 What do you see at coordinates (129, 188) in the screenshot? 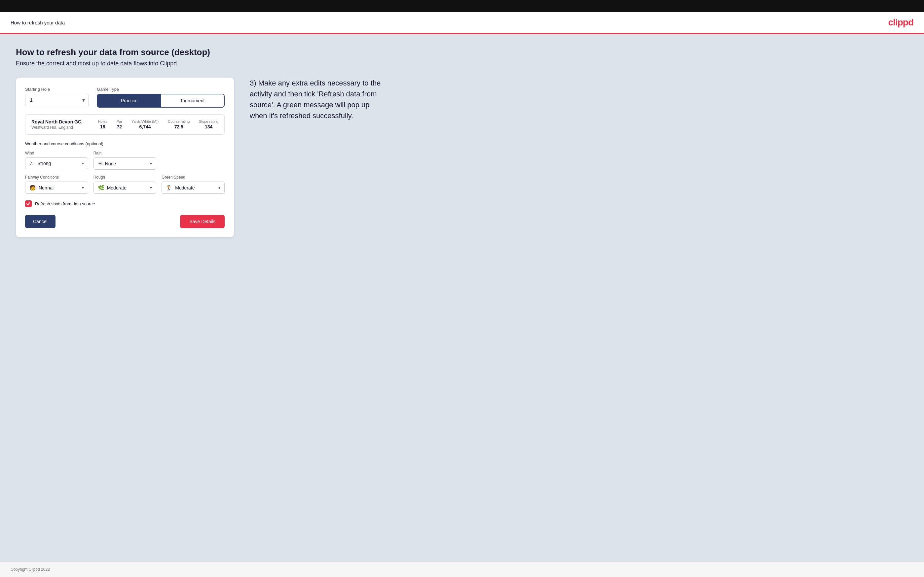
I see `rough-value: Moderate` at bounding box center [129, 188].